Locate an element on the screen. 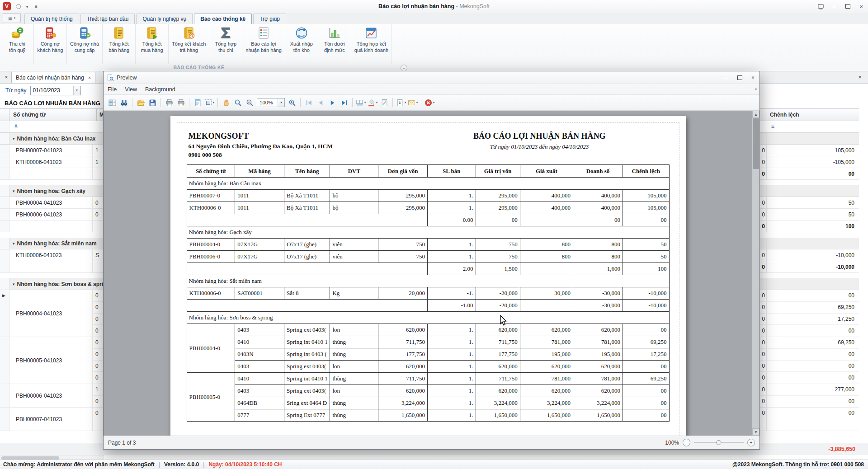 This screenshot has height=469, width=868. ribbon-button-inventory-flow: Xuất nhậptồn kho is located at coordinates (302, 44).